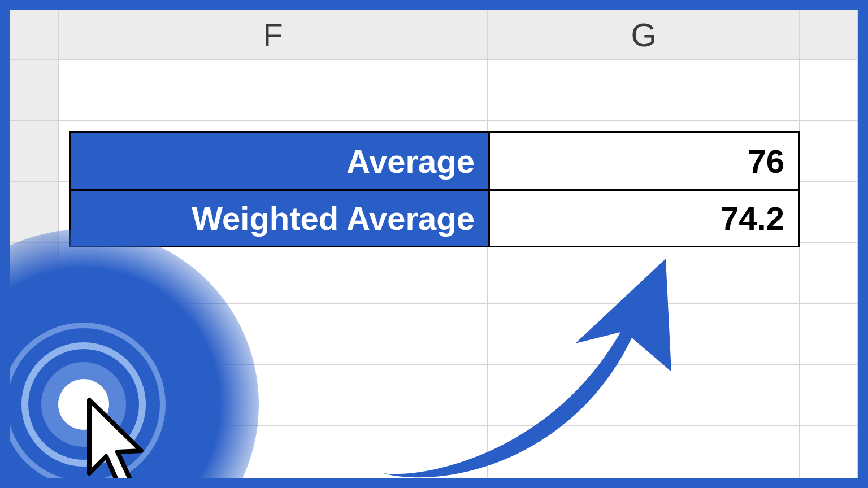 This screenshot has height=488, width=868. I want to click on mouse-cursor-icon, so click(115, 436).